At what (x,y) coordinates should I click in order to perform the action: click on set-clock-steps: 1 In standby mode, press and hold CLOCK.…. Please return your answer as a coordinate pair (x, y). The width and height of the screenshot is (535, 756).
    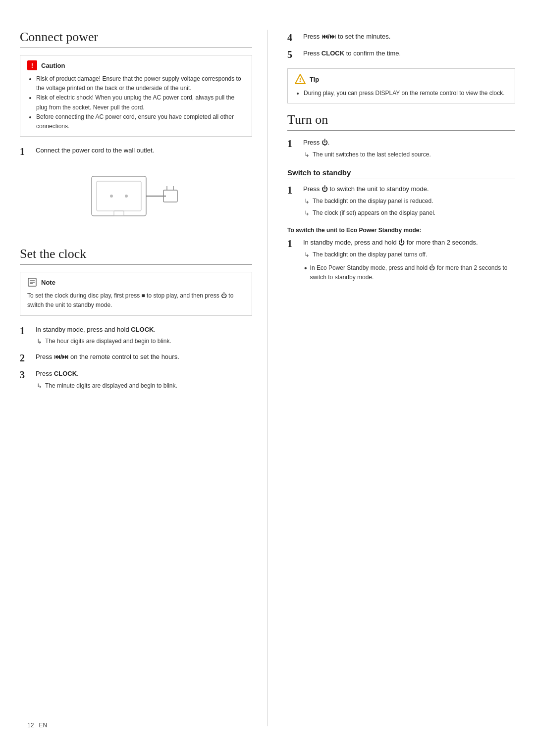
    Looking at the image, I should click on (136, 358).